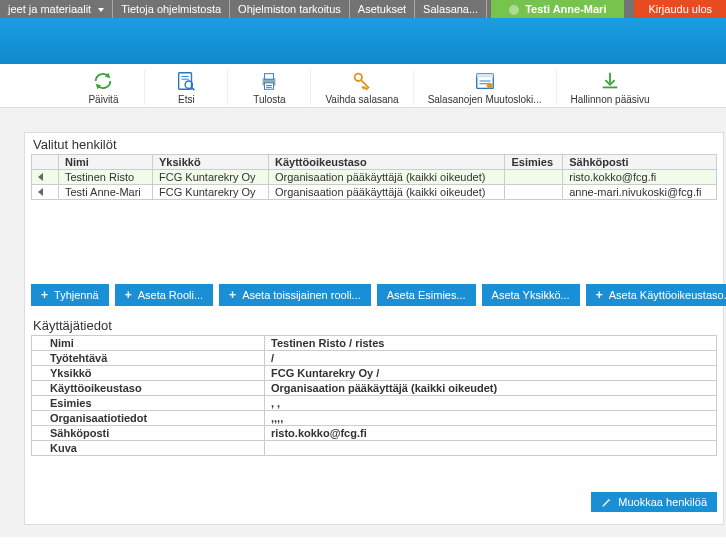  Describe the element at coordinates (269, 81) in the screenshot. I see `print-icon` at that location.